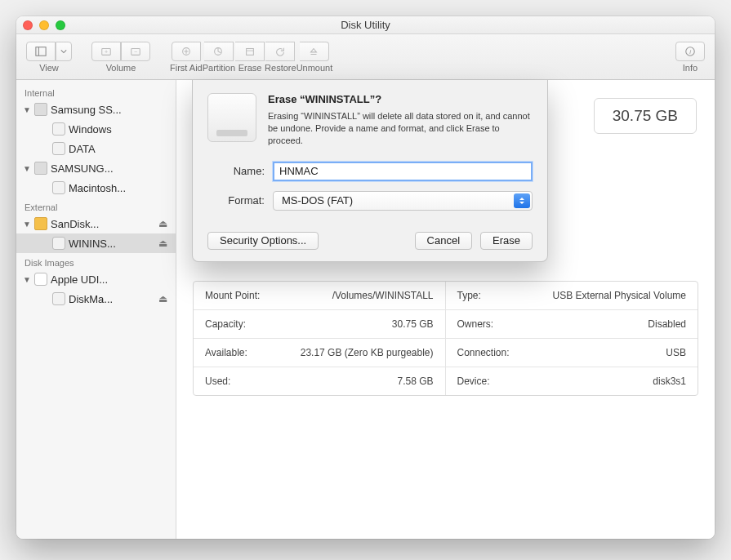 The height and width of the screenshot is (560, 731). I want to click on info-row-device: Device:disk3s1, so click(572, 381).